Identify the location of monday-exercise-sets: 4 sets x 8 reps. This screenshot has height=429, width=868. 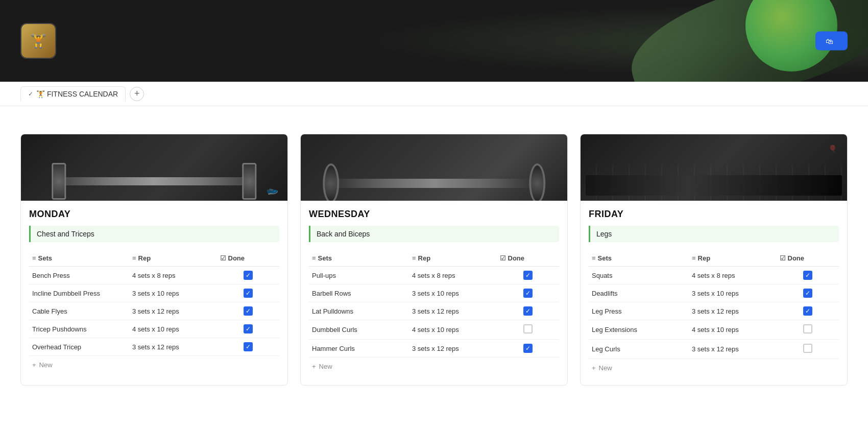
(173, 276).